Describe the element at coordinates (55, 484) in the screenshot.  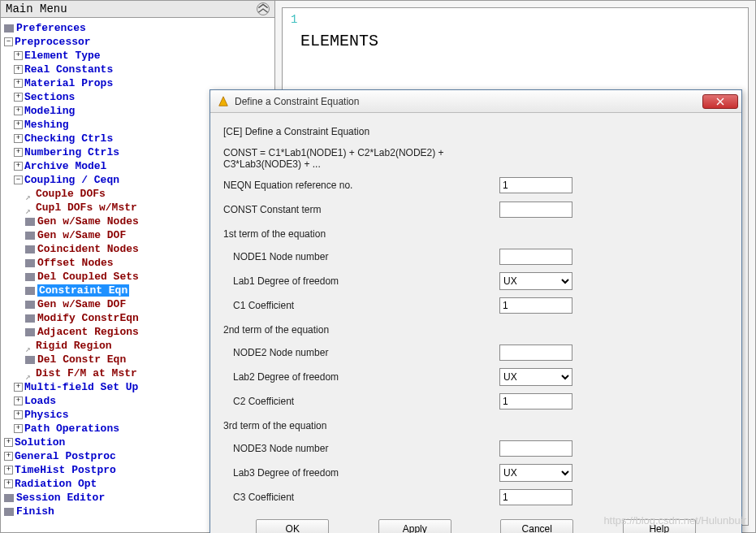
I see `tree-item-label: Radiation Opt` at that location.